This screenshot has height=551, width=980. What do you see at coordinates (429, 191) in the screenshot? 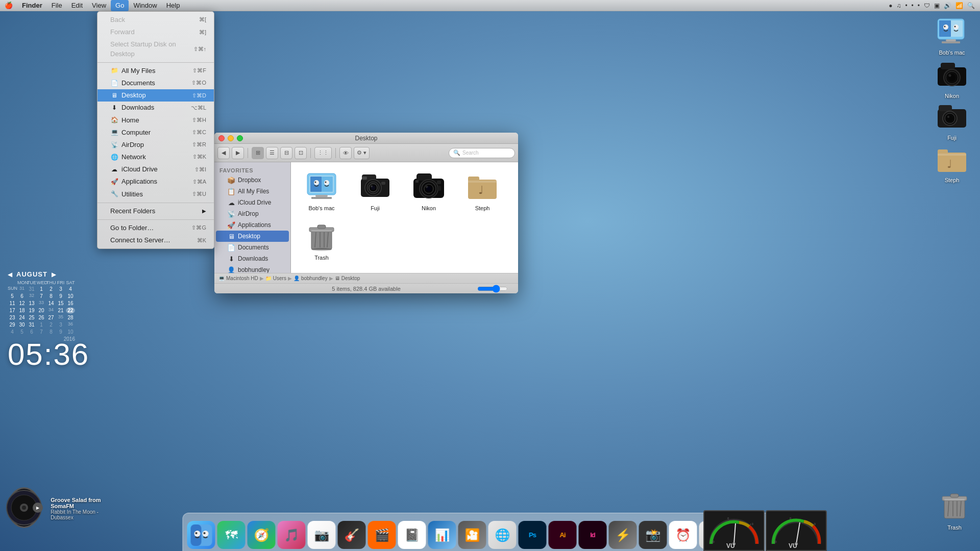
I see `file-item-nikon: Nikon` at bounding box center [429, 191].